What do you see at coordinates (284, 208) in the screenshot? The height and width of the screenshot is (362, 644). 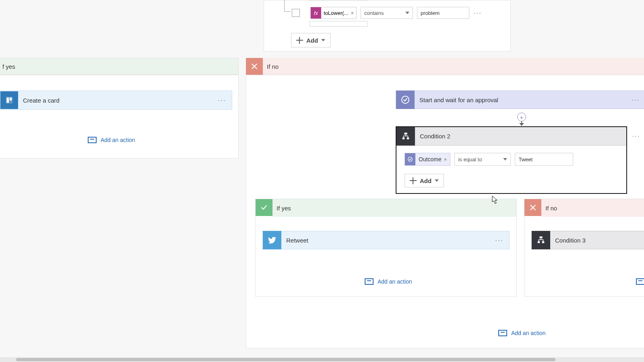 I see `nested-if-yes-label: If yes` at bounding box center [284, 208].